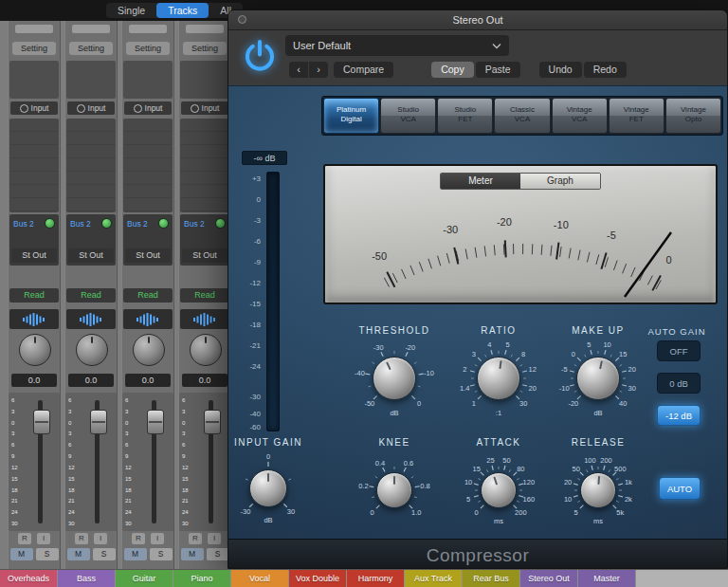 Image resolution: width=728 pixels, height=587 pixels. Describe the element at coordinates (144, 578) in the screenshot. I see `track-label: Guitar` at that location.